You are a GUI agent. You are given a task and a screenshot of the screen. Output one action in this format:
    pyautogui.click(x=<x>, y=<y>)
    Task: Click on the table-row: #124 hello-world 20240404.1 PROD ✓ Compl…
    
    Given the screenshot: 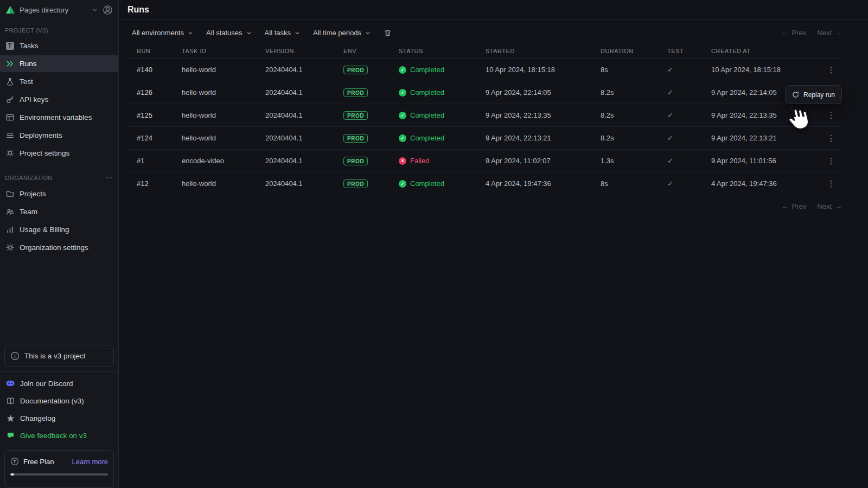 What is the action you would take?
    pyautogui.click(x=485, y=138)
    